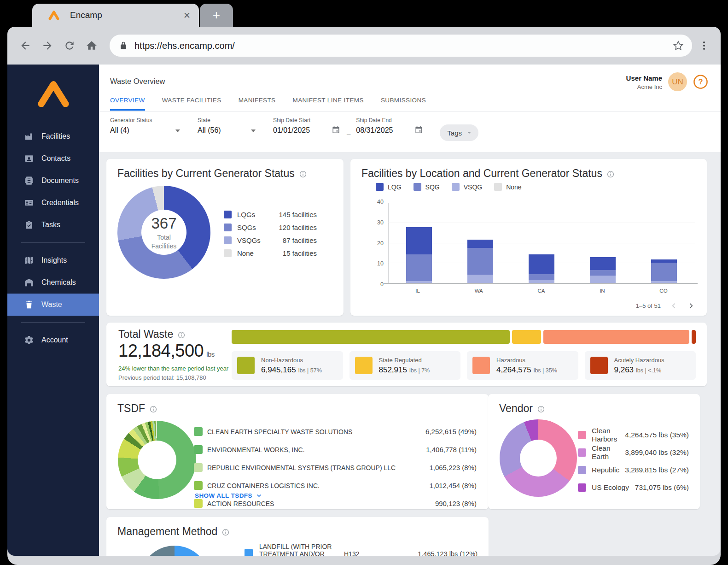 The width and height of the screenshot is (728, 565). Describe the element at coordinates (297, 536) in the screenshot. I see `management-method-card: Management Method LANDFILL (WITH PRIOR T…` at that location.